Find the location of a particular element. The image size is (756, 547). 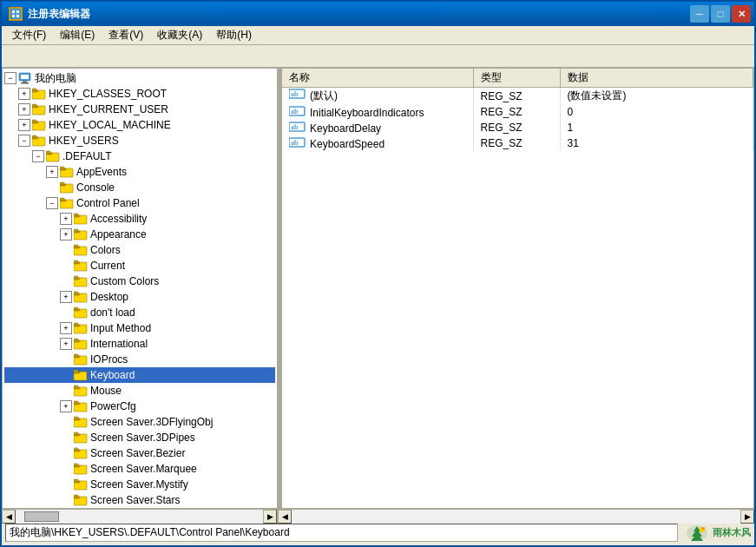

h-scroll-thumb-left is located at coordinates (42, 517).